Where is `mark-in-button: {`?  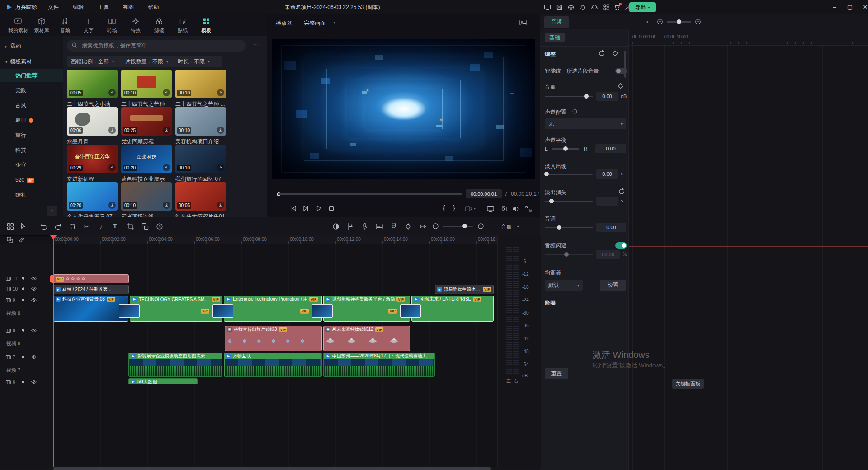 mark-in-button: { is located at coordinates (444, 208).